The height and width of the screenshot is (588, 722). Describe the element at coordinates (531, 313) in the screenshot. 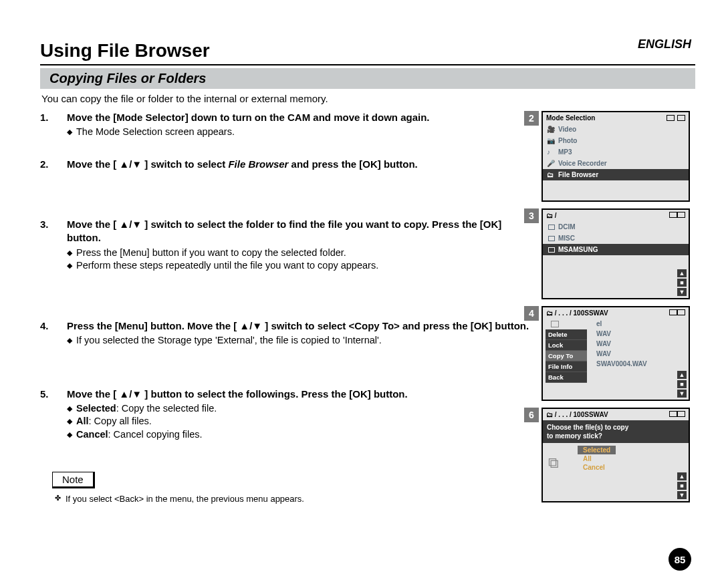

I see `screen-step-number: 4` at that location.